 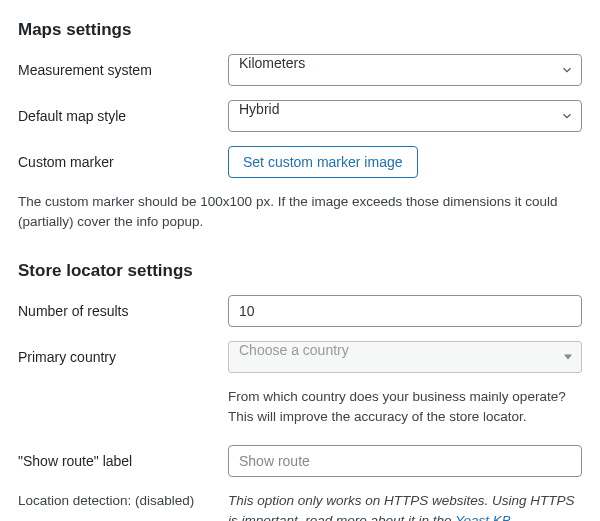 I want to click on store-locator-heading: Store locator settings, so click(x=300, y=271).